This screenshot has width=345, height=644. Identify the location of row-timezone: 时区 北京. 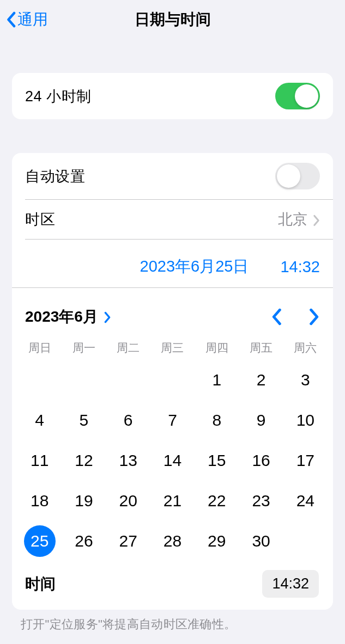
(172, 219).